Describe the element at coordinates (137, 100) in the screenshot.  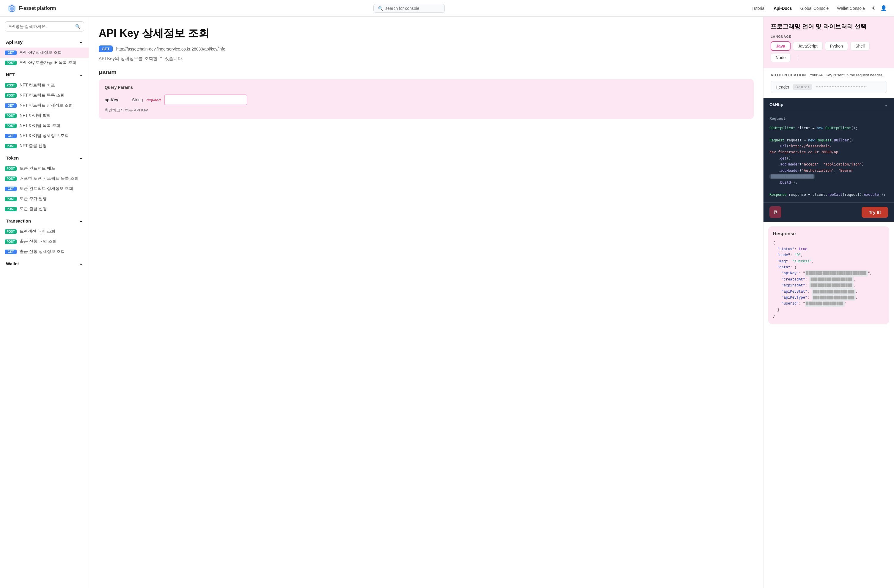
I see `param-type-apikey: String` at that location.